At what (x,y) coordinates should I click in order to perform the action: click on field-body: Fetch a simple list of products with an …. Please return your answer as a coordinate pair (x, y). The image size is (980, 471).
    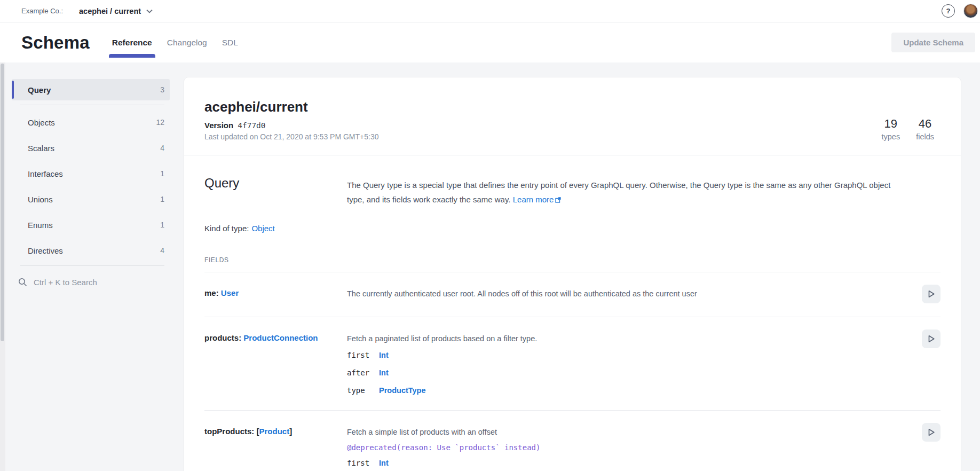
    Looking at the image, I should click on (630, 448).